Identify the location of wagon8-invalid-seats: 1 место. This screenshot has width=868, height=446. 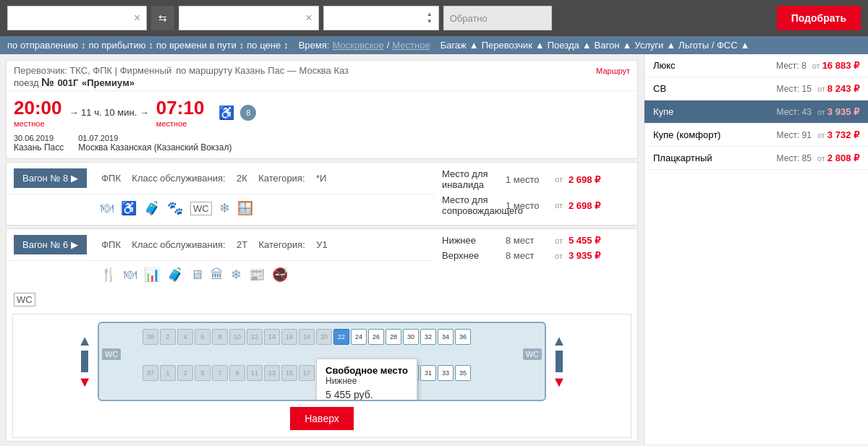
(527, 179).